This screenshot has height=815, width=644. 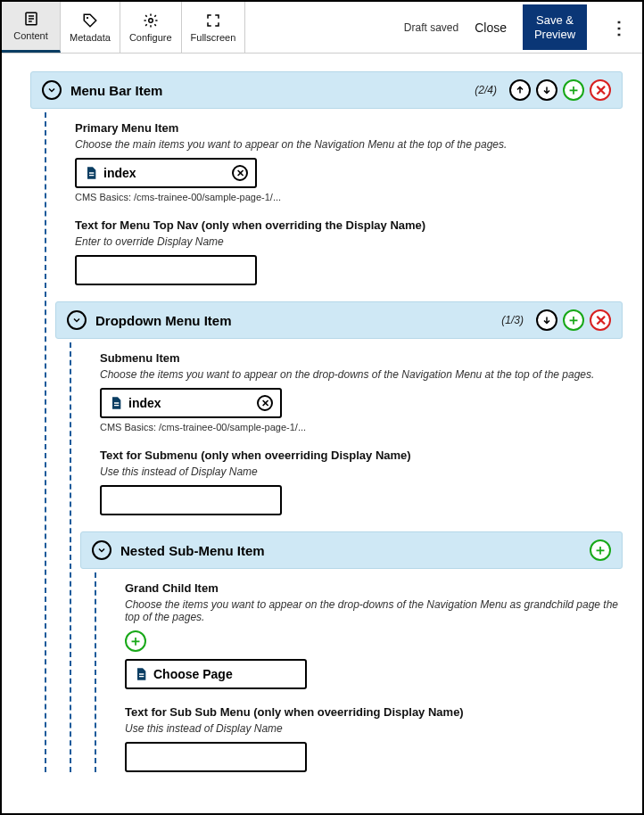 What do you see at coordinates (31, 27) in the screenshot?
I see `tab-content: Content` at bounding box center [31, 27].